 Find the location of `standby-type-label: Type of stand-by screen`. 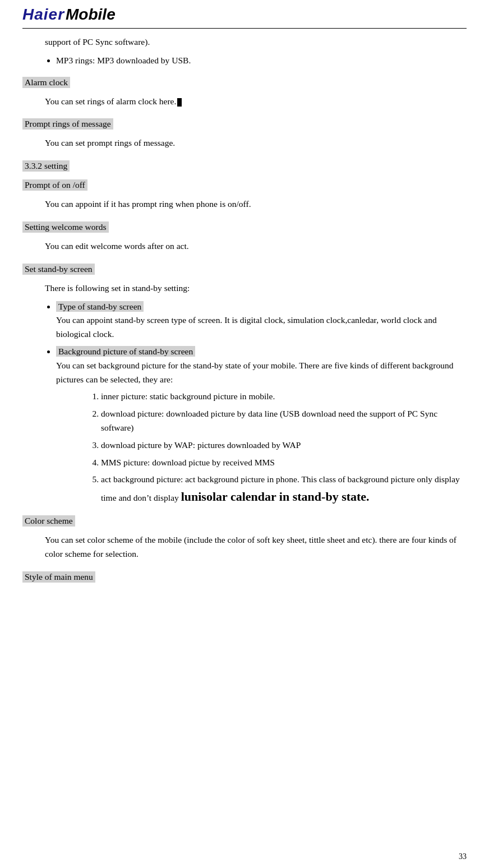

standby-type-label: Type of stand-by screen is located at coordinates (100, 306).